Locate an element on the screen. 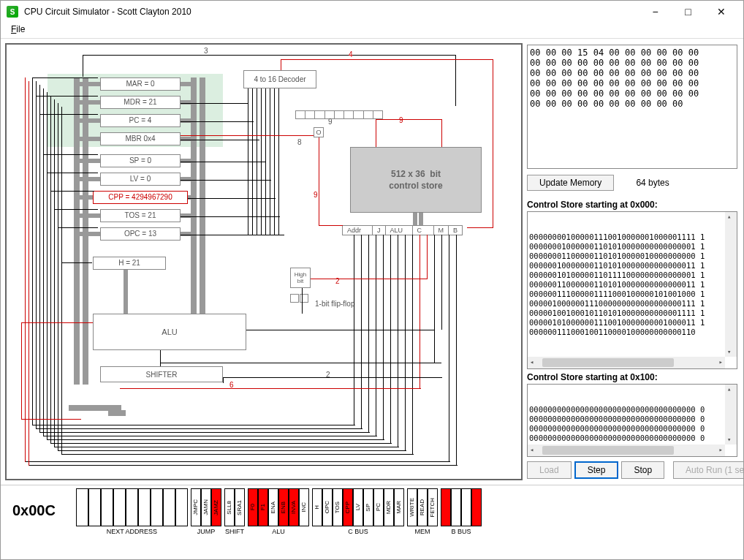 This screenshot has height=560, width=744. bit-MDR: MDR is located at coordinates (389, 507).